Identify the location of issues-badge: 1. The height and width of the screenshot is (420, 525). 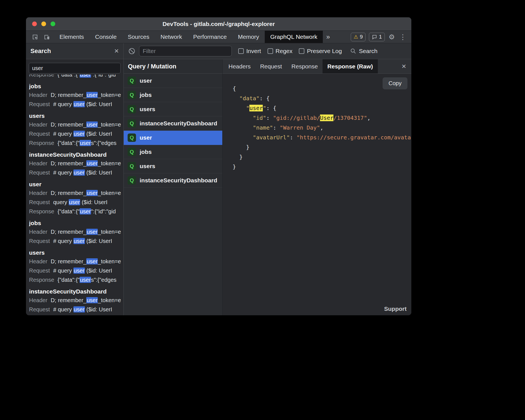
(377, 37).